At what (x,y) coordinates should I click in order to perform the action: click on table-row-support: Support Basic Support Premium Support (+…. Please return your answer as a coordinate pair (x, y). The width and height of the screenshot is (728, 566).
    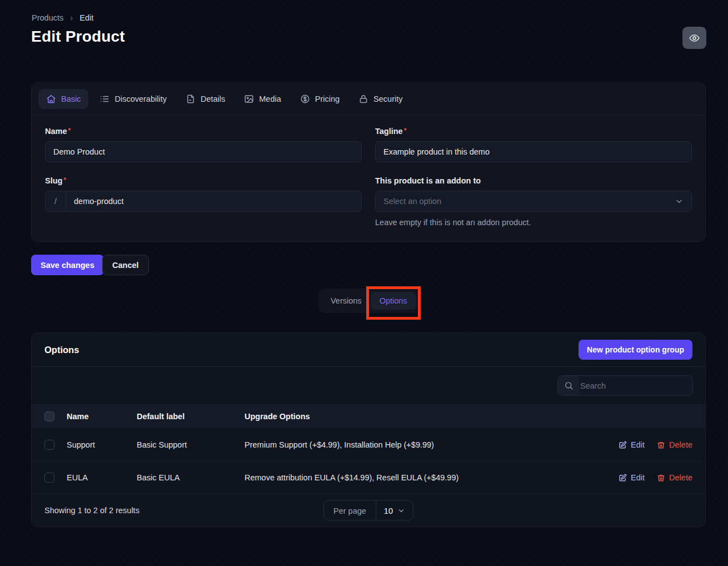
    Looking at the image, I should click on (368, 445).